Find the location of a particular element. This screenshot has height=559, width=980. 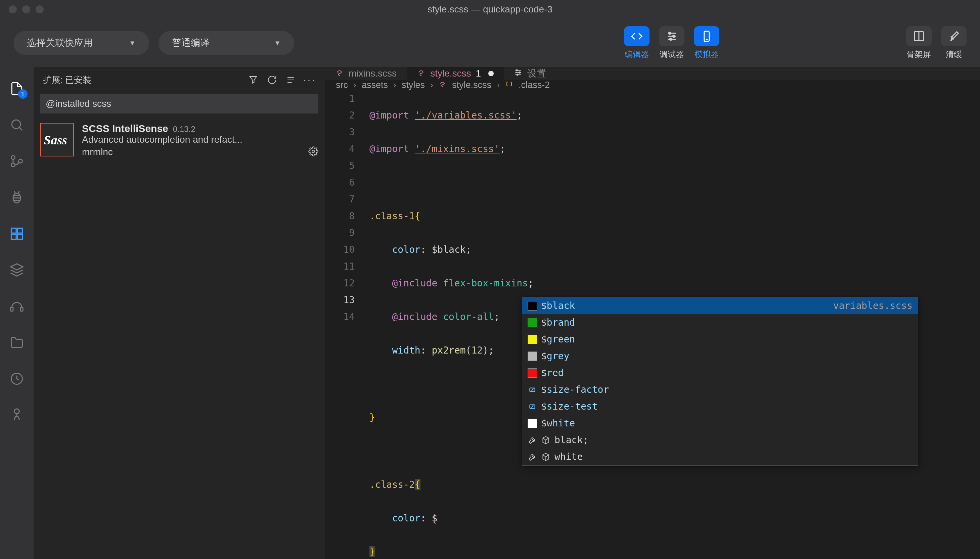

activity-timeline is located at coordinates (17, 379).